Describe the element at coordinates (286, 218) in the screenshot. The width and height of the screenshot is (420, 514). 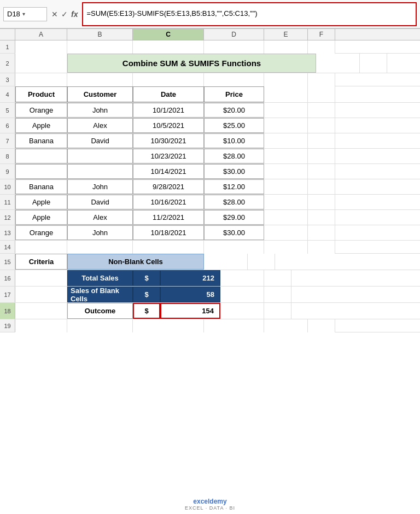
I see `cell-f12` at that location.